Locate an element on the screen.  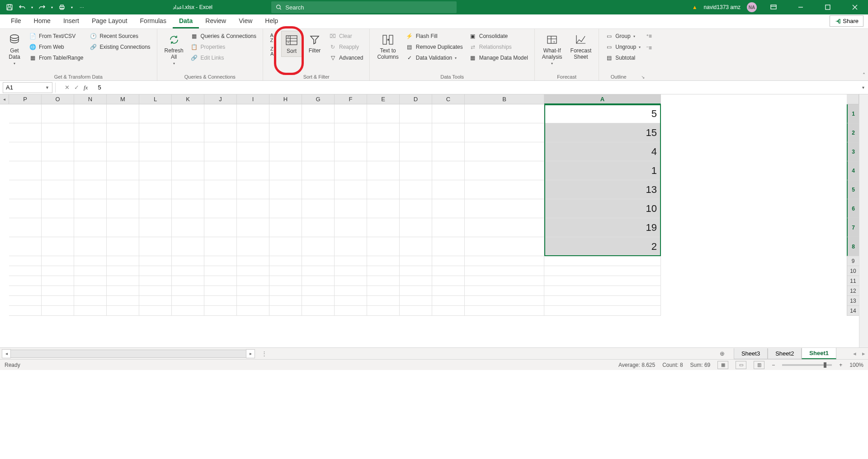
tab-view: View is located at coordinates (245, 22).